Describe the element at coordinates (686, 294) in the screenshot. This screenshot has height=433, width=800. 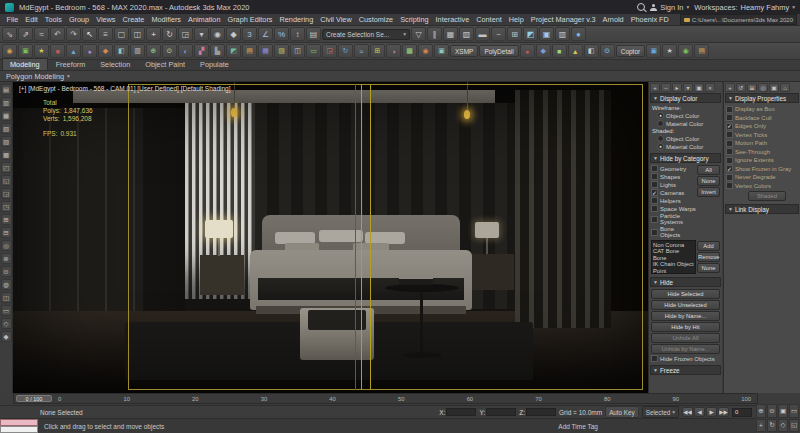
I see `panel-button: Hide Selected` at that location.